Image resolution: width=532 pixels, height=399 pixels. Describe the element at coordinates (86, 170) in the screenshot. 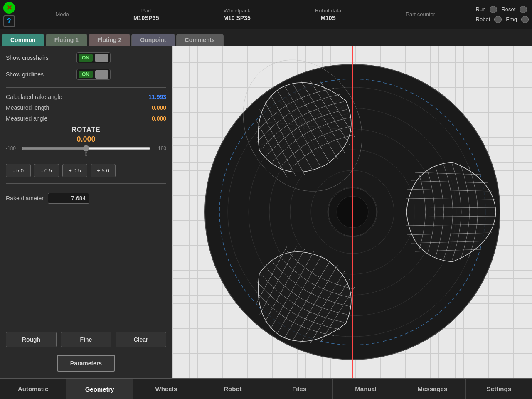

I see `step-buttons: - 5.0 - 0.5 + 0.5 + 5.0` at that location.